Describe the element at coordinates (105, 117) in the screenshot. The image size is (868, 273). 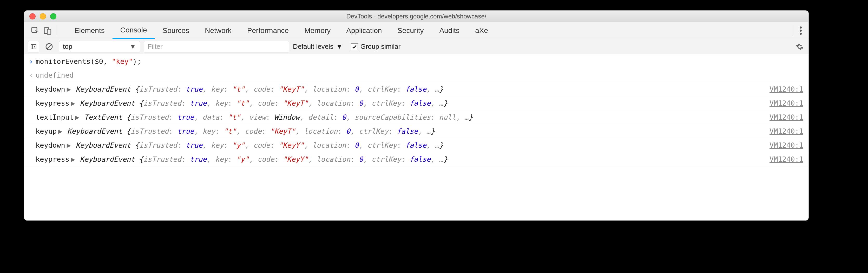
I see `object-type: TextEvent` at that location.